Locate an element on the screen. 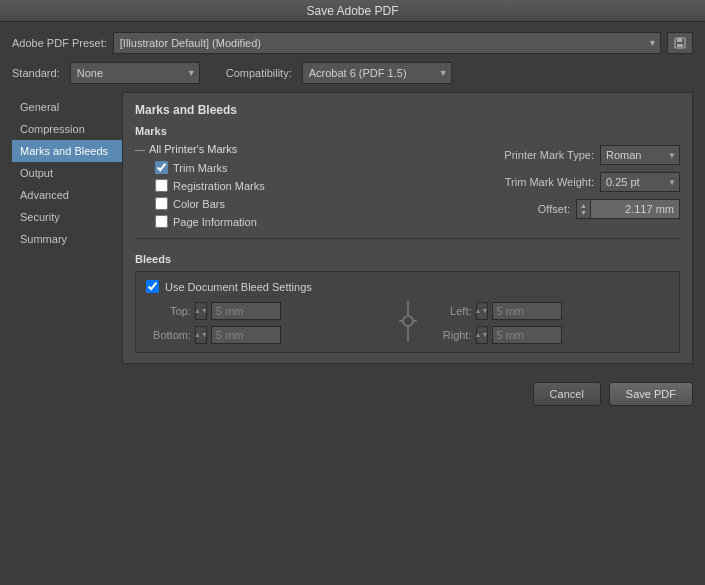  bleed-top-label: Top: is located at coordinates (168, 311).